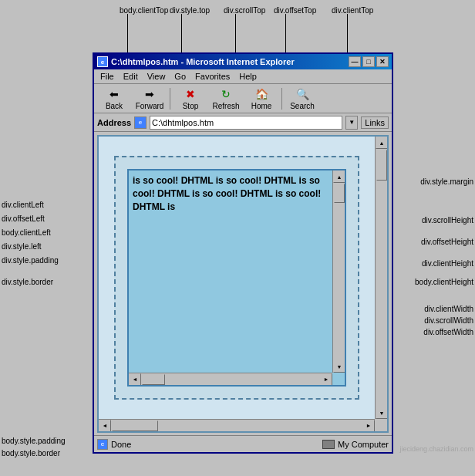 The image size is (475, 476). I want to click on address-label: Address, so click(114, 123).